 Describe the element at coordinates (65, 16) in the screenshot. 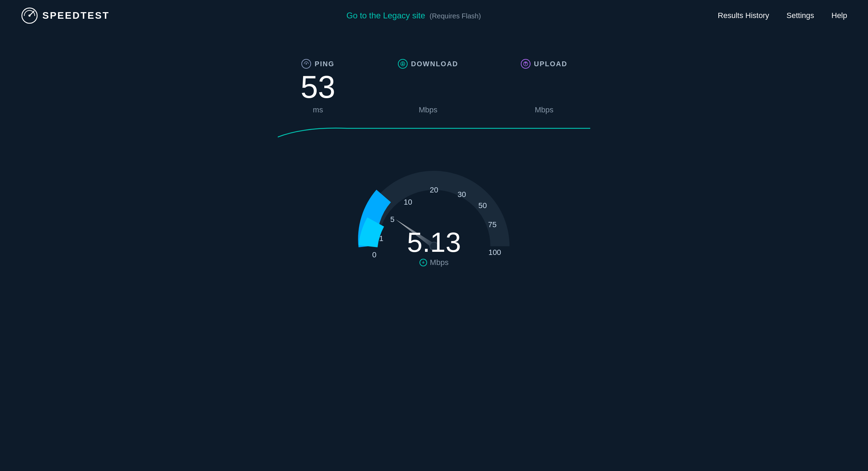

I see `logo: SPEEDTEST` at that location.